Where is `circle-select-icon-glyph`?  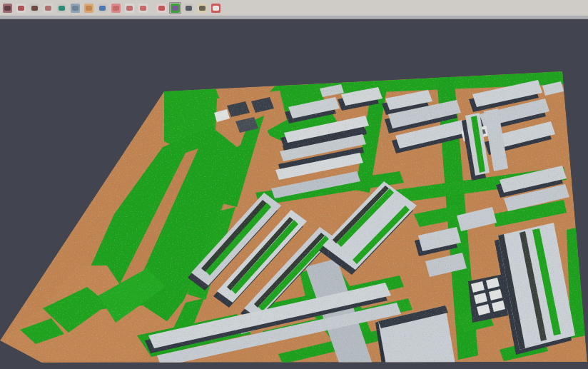
circle-select-icon-glyph is located at coordinates (130, 9).